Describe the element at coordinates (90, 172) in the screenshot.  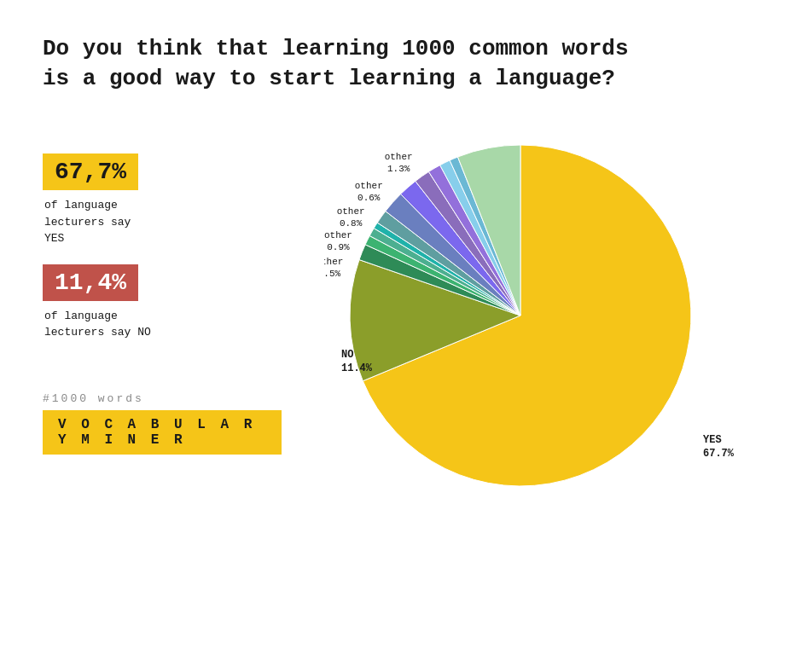
I see `yes-percent-badge: 67,7%` at that location.